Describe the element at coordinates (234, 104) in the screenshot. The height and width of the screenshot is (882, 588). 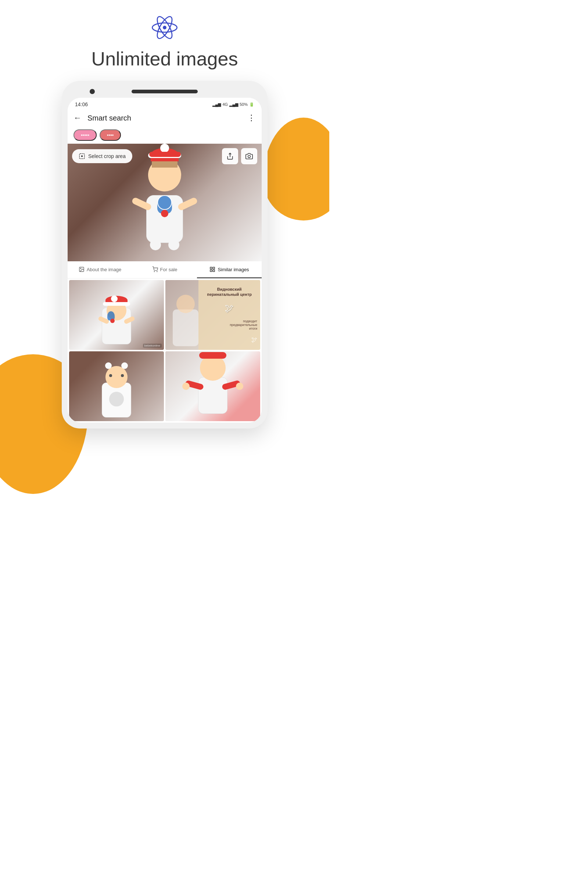
I see `signal-icon-2: ▂▄▆` at that location.